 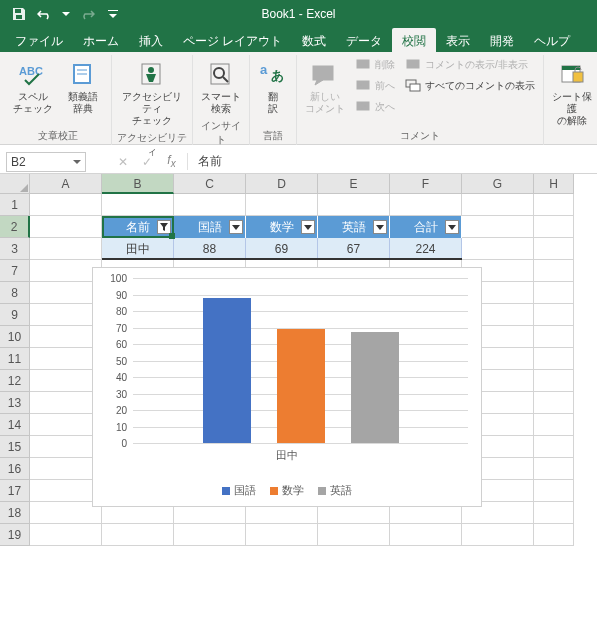 What do you see at coordinates (15, 249) in the screenshot?
I see `row-header: 3` at bounding box center [15, 249].